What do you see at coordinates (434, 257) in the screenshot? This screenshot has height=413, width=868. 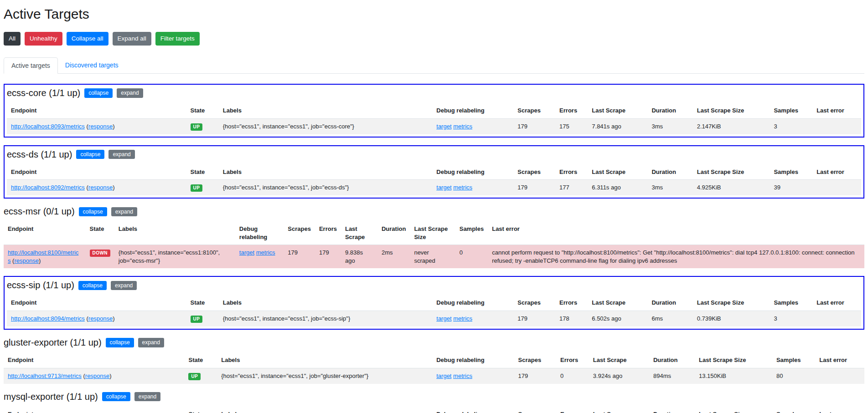 I see `target-row: http://localhost:8100/metrics (response)…` at bounding box center [434, 257].